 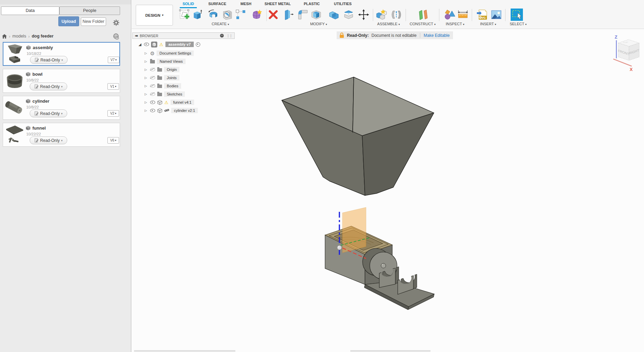 I want to click on ribbon-tab-utilities: UTILITIES, so click(x=343, y=4).